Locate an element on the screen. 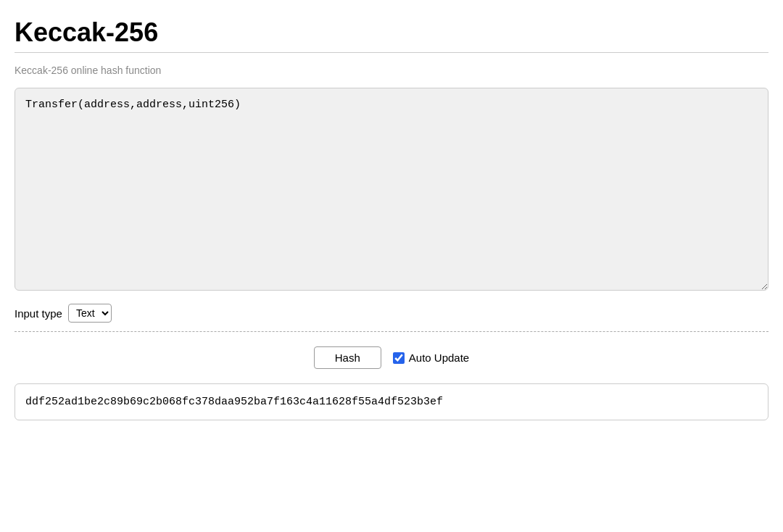 The width and height of the screenshot is (783, 532). section-divider is located at coordinates (392, 332).